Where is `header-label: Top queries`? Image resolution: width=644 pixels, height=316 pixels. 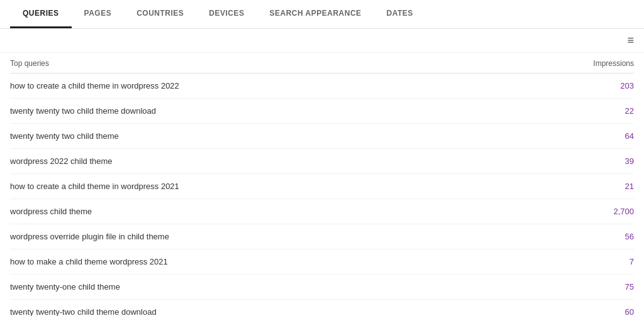
header-label: Top queries is located at coordinates (30, 63).